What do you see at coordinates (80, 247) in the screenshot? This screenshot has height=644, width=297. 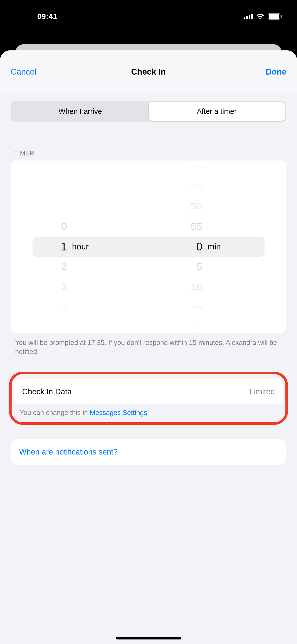 I see `hour-wheel: 0 1 hour 2 3 4 5` at bounding box center [80, 247].